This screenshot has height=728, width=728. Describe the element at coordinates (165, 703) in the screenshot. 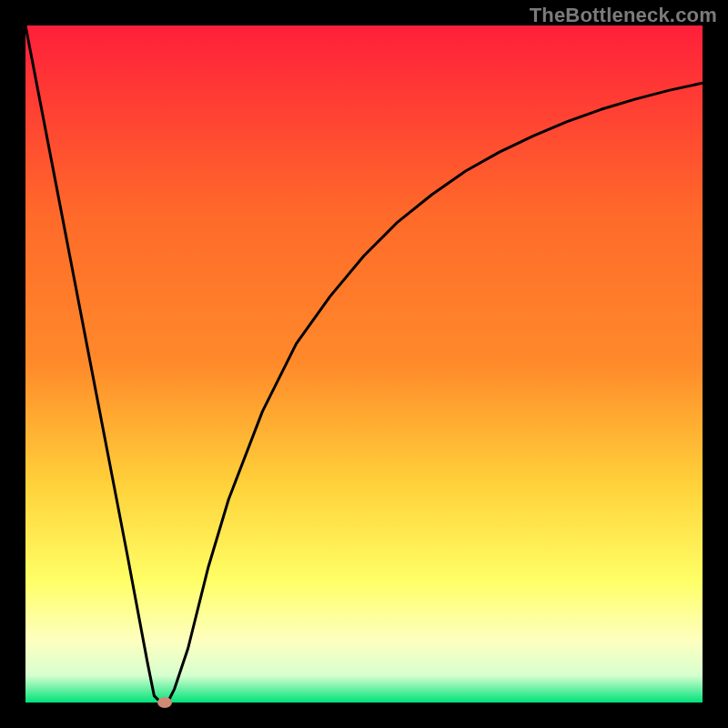

I see `optimal-point-marker` at that location.